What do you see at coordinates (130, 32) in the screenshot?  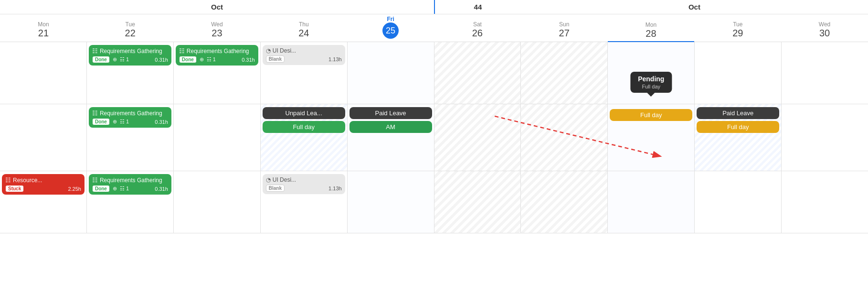 I see `header-tue22: Tue 22` at bounding box center [130, 32].